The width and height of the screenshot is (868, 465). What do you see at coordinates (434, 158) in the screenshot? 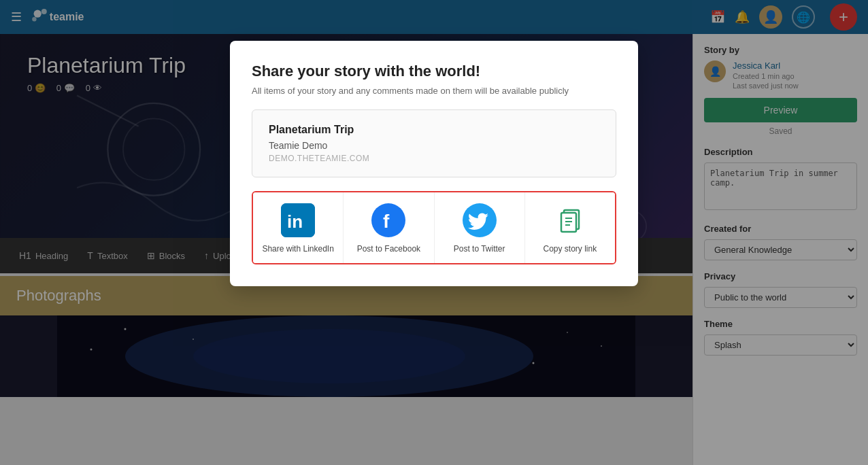
I see `modal-domain: DEMO.THETEAMIE.COM` at bounding box center [434, 158].